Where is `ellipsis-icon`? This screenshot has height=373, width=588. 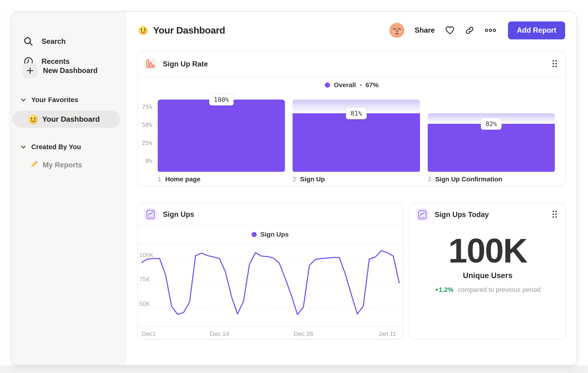 ellipsis-icon is located at coordinates (490, 30).